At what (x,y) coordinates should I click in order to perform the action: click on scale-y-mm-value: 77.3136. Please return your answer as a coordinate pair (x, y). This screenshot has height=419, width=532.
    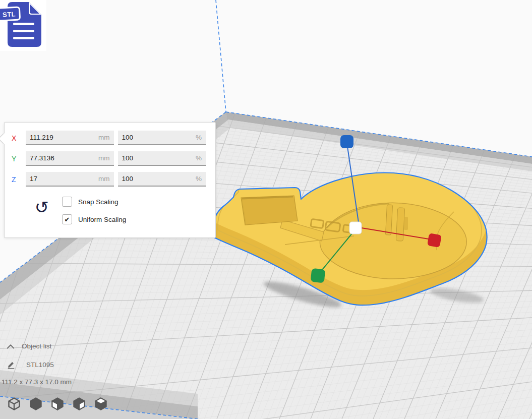
    Looking at the image, I should click on (42, 158).